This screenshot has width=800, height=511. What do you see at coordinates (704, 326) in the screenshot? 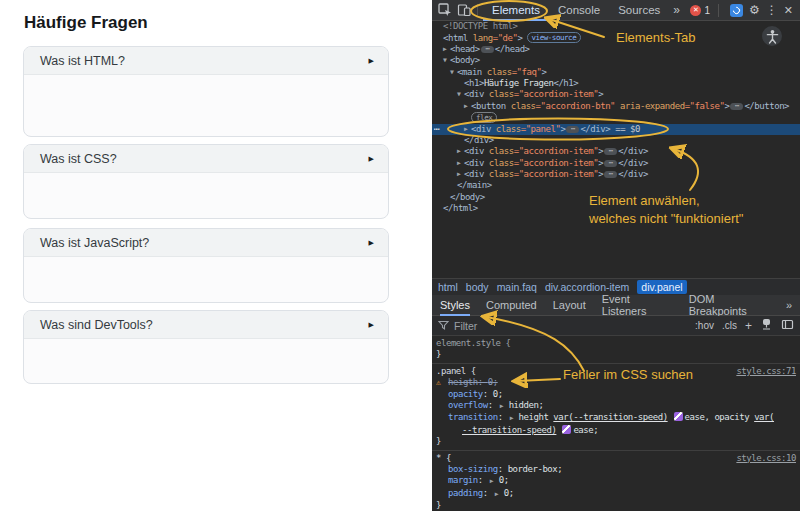
I see `pseudo-state-button: :hov` at bounding box center [704, 326].